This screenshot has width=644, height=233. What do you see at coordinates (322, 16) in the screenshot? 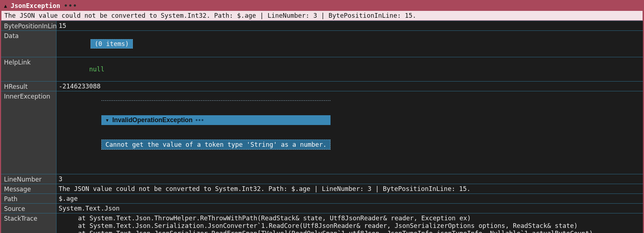
I see `exception-summary: The JSON value could not be converted to…` at bounding box center [322, 16].